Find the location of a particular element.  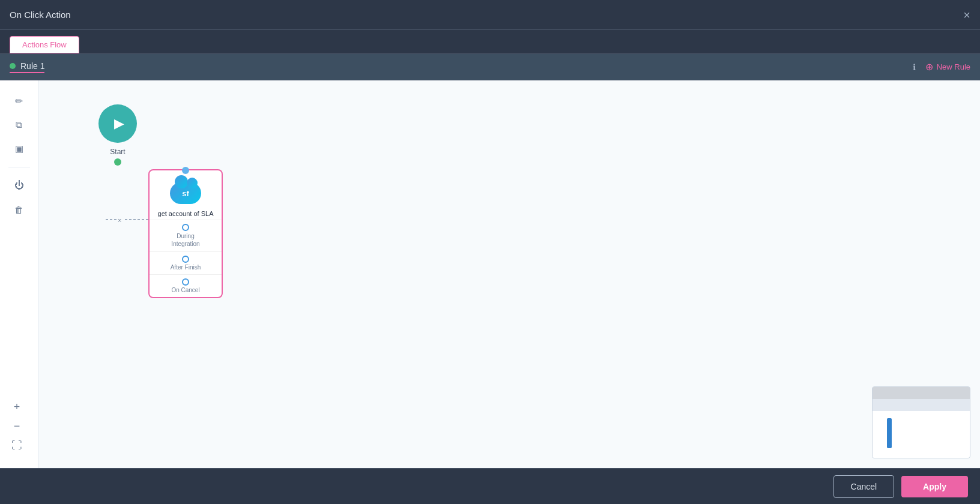

rule-label: Rule 1 is located at coordinates (32, 66).